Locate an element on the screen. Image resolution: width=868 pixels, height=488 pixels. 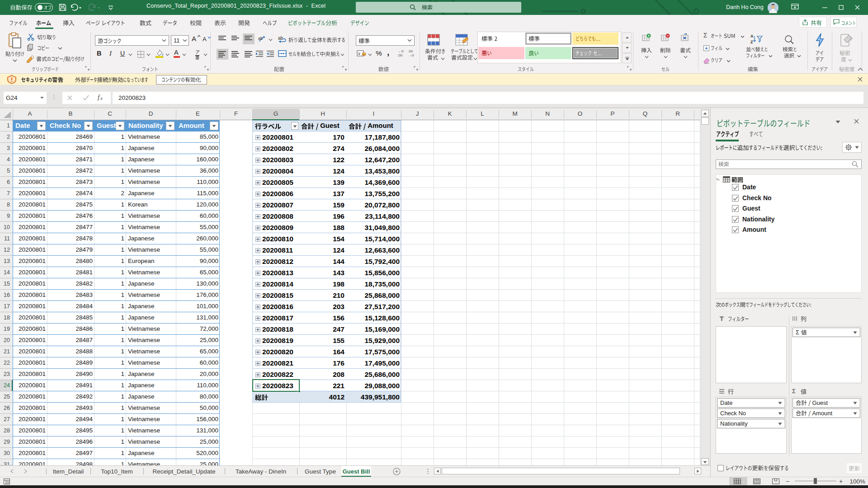
svg-text: ←0 is located at coordinates (401, 52).